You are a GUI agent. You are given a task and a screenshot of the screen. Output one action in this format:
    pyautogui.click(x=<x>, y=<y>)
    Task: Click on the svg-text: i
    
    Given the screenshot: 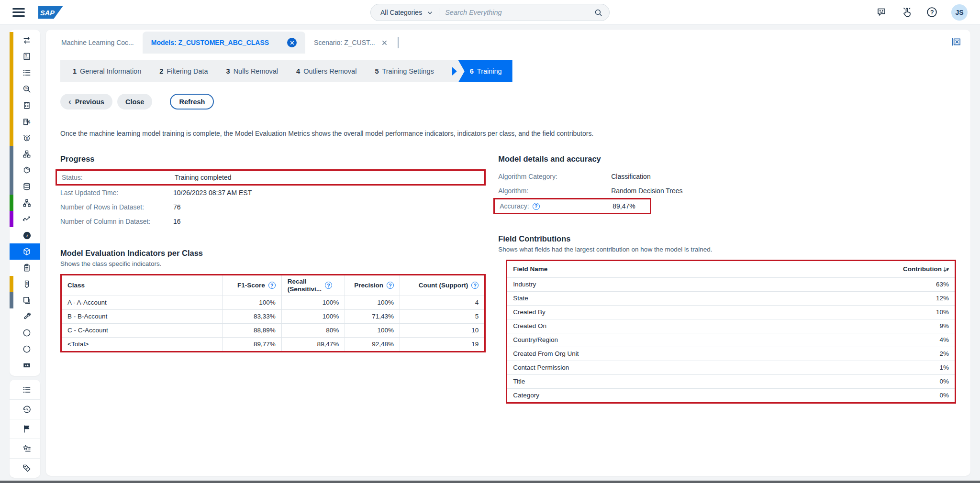 What is the action you would take?
    pyautogui.click(x=27, y=235)
    